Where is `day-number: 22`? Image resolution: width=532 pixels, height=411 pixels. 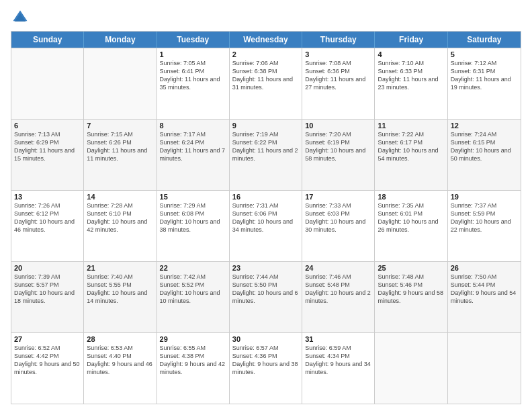
day-number: 22 is located at coordinates (193, 268).